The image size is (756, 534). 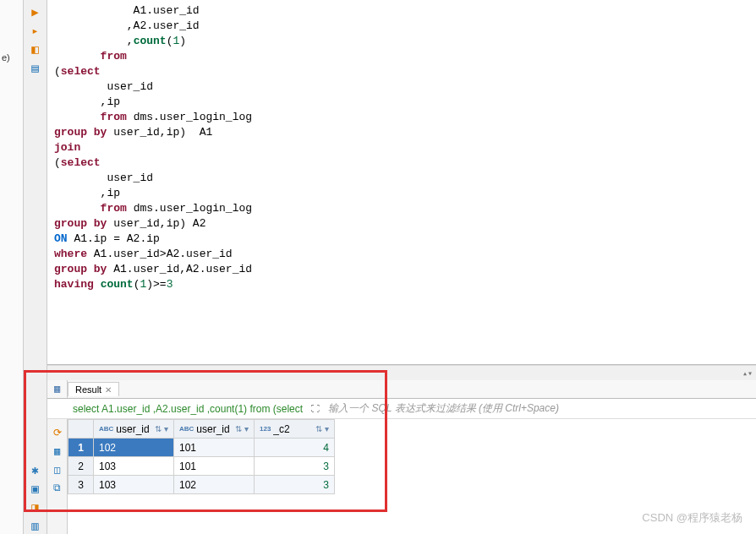 I want to click on grid-view-icon: ▦, so click(x=58, y=451).